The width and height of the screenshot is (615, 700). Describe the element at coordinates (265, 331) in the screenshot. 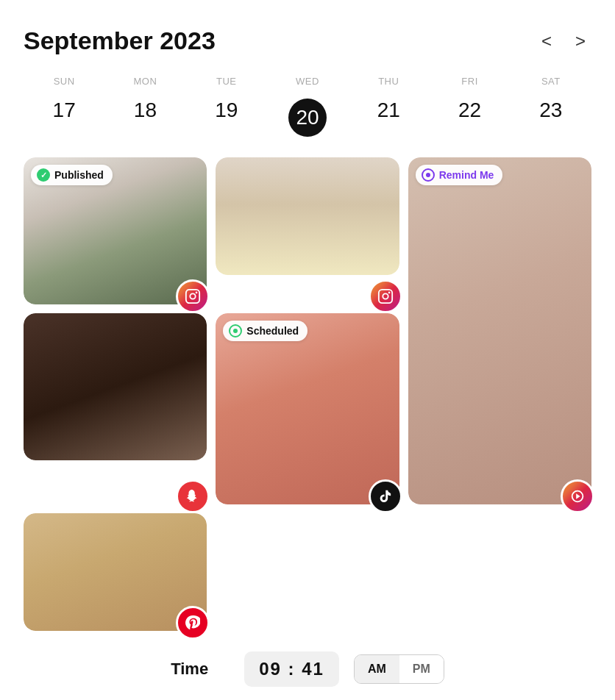

I see `scheduled-badge: Scheduled` at that location.